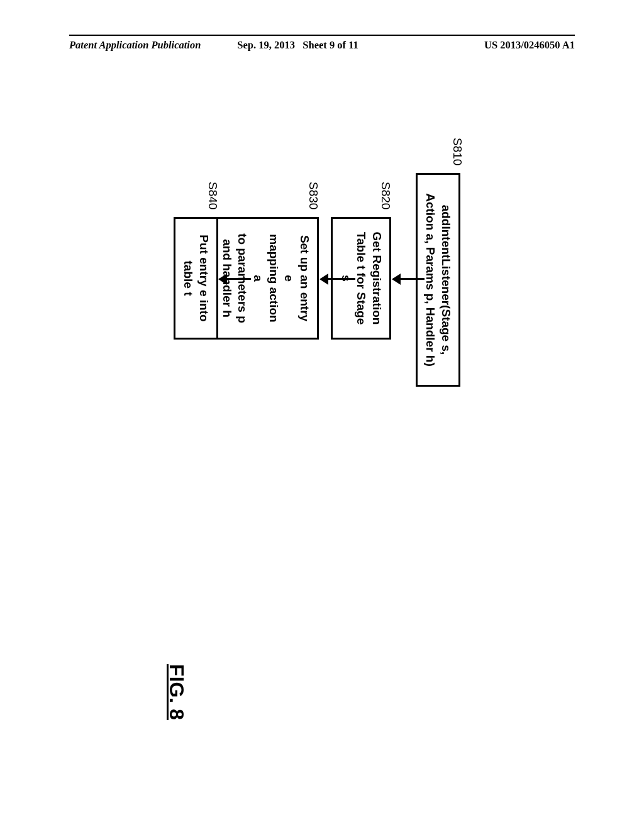 The height and width of the screenshot is (830, 644). What do you see at coordinates (297, 278) in the screenshot?
I see `step-text-line: Set up an entry e` at bounding box center [297, 278].